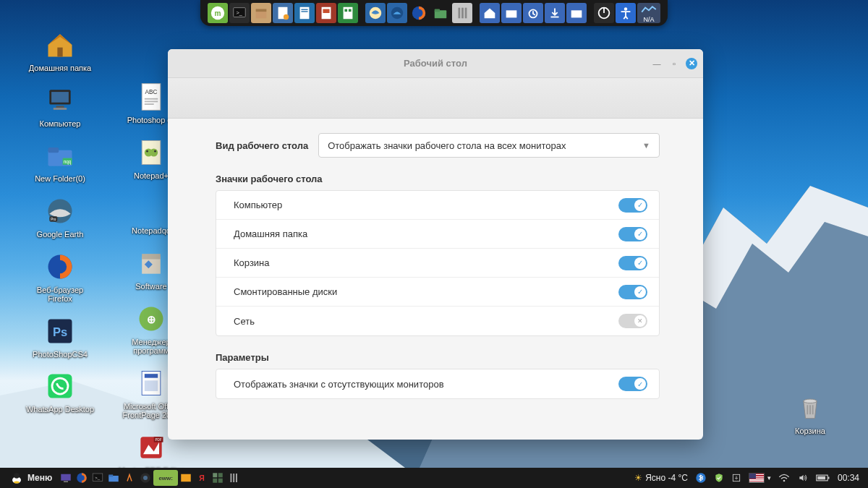 The width and height of the screenshot is (868, 488). I want to click on active-window-icon, so click(186, 478).